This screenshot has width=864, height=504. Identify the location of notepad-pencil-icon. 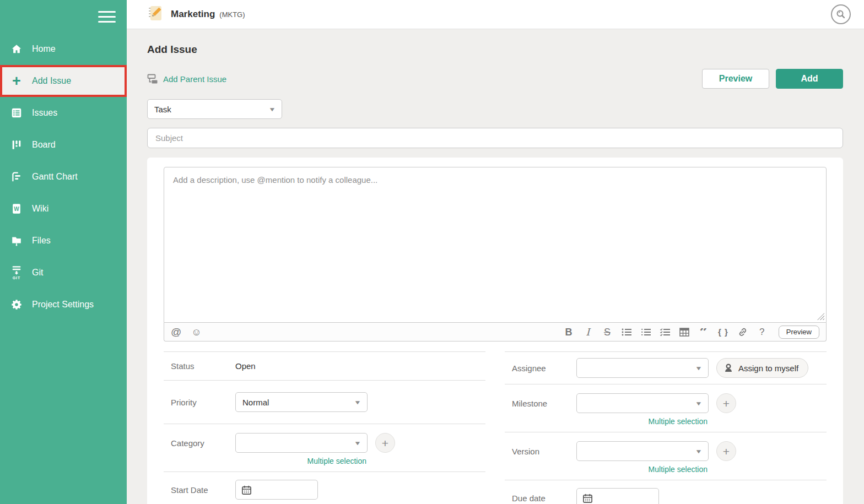
(155, 14).